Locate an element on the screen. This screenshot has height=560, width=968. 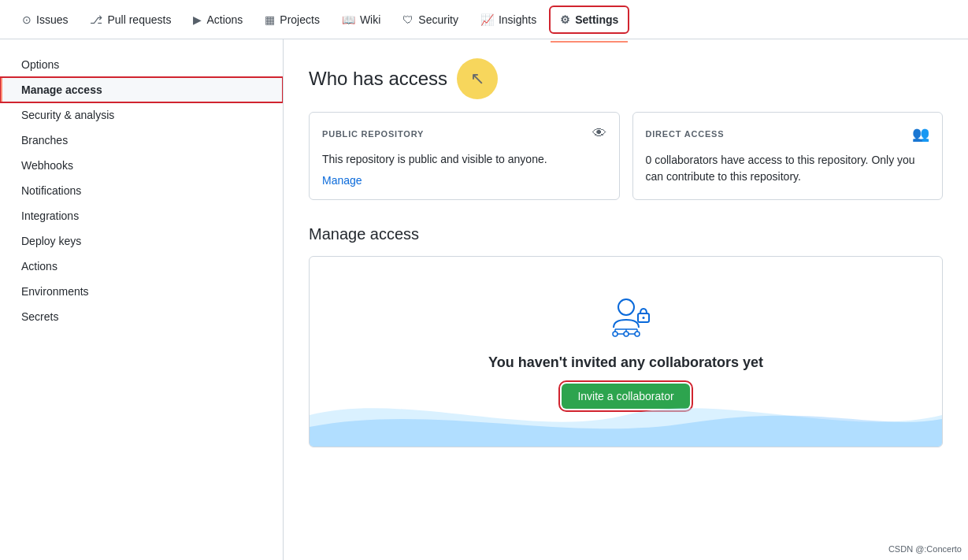
nav-label-projects: Projects is located at coordinates (299, 20).